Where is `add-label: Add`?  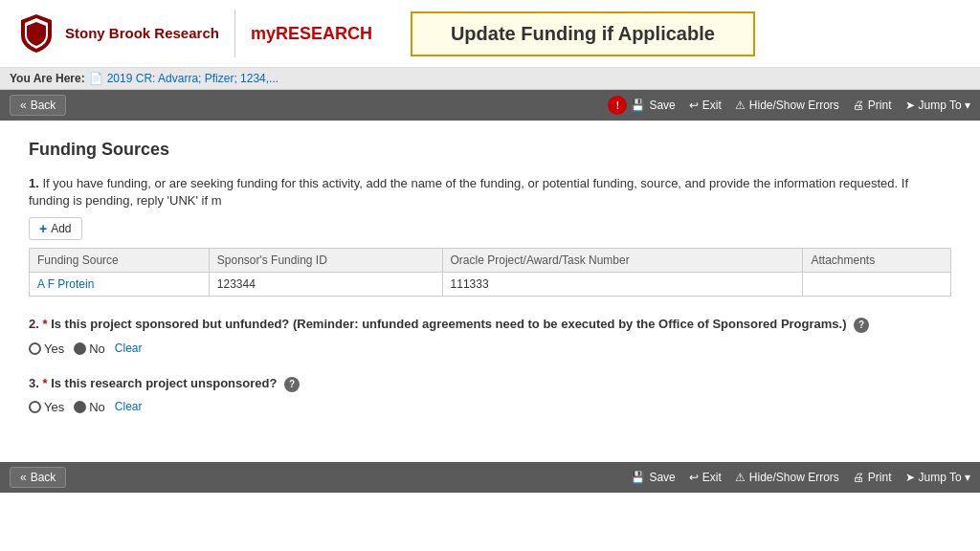
add-label: Add is located at coordinates (61, 229).